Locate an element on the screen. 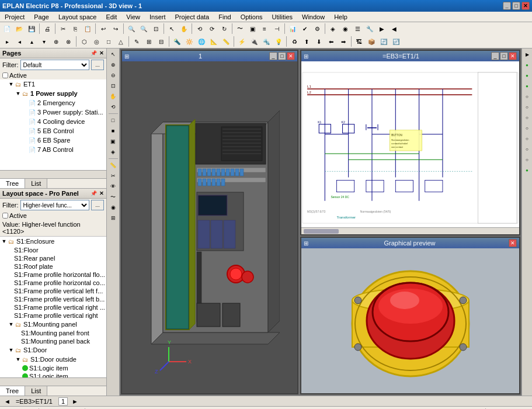 This screenshot has height=409, width=532. tb-wire: 〜 is located at coordinates (240, 29).